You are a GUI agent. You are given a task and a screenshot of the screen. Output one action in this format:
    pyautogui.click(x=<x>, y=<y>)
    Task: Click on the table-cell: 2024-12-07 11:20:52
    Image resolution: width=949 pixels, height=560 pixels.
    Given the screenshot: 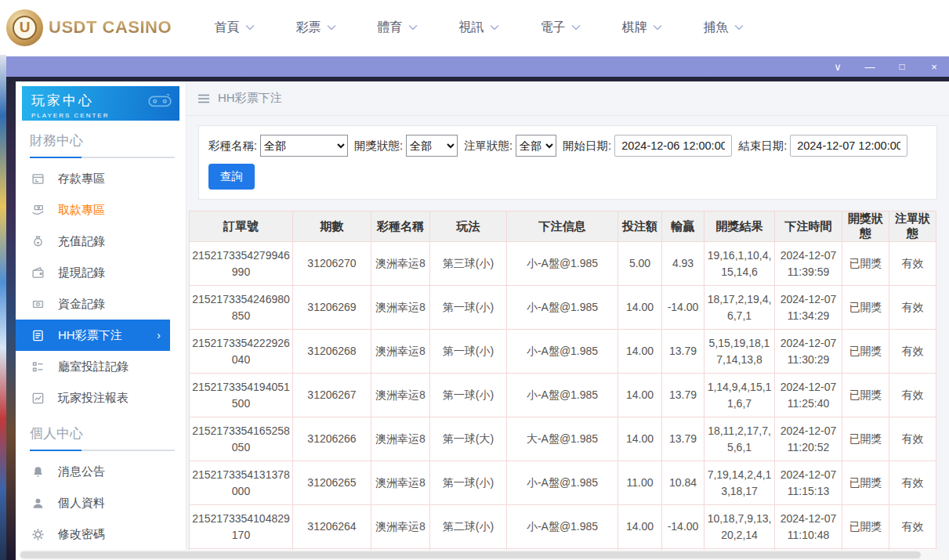 What is the action you would take?
    pyautogui.click(x=809, y=439)
    